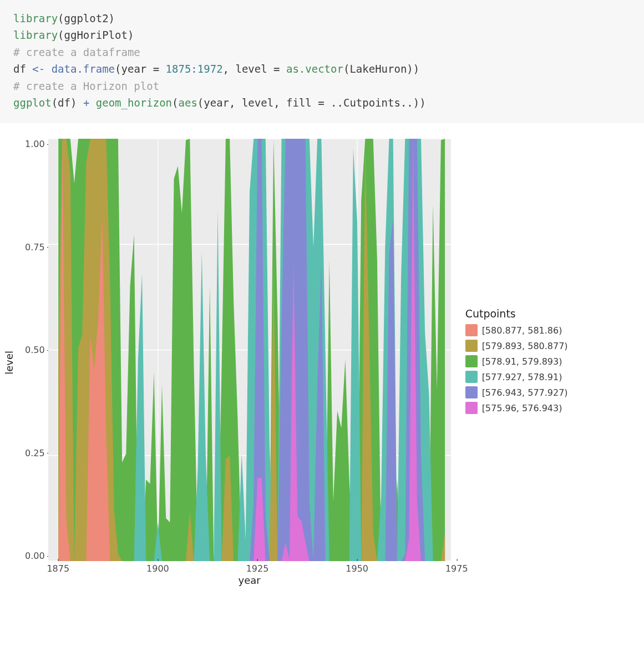  Describe the element at coordinates (517, 346) in the screenshot. I see `legend-item: [579.893, 580.877)` at that location.